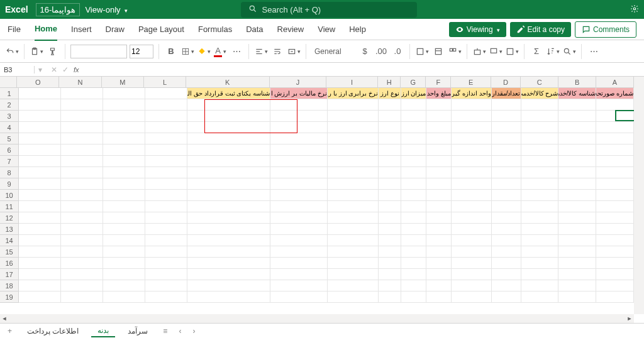 This screenshot has width=644, height=338. What do you see at coordinates (577, 116) in the screenshot?
I see `cell-B3` at bounding box center [577, 116].